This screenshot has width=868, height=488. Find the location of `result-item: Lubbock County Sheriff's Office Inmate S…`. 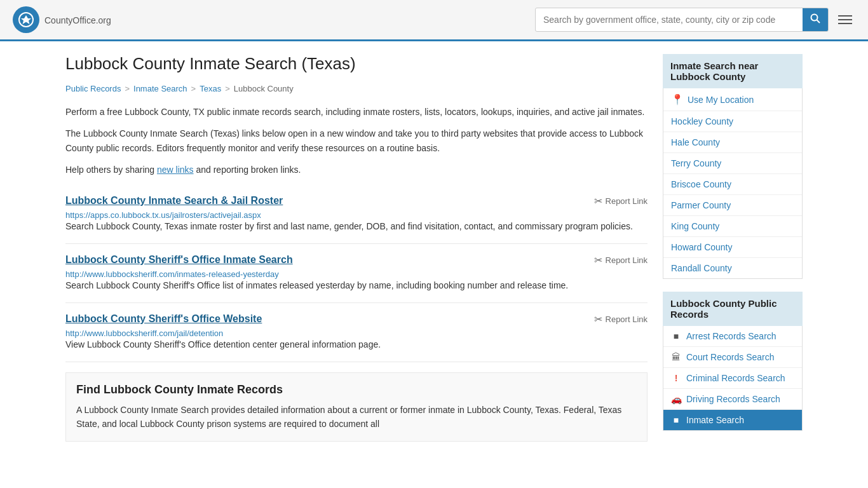

result-item: Lubbock County Sheriff's Office Inmate S… is located at coordinates (356, 273).